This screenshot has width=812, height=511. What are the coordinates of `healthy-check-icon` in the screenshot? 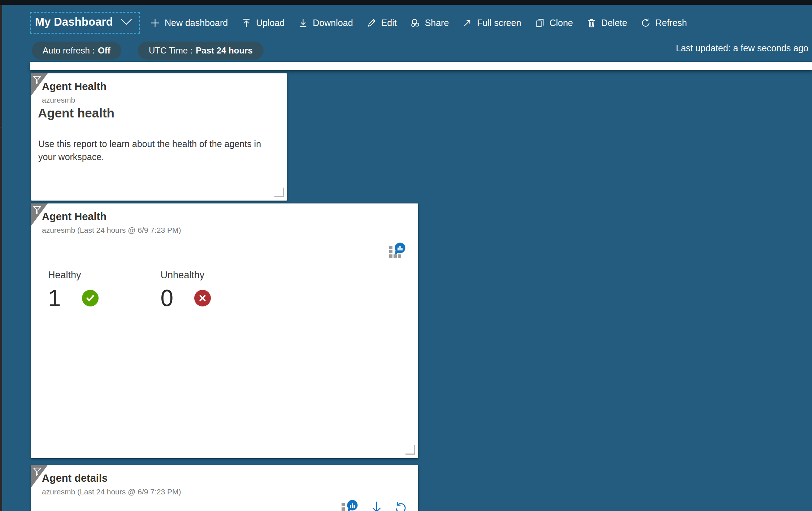 It's located at (90, 298).